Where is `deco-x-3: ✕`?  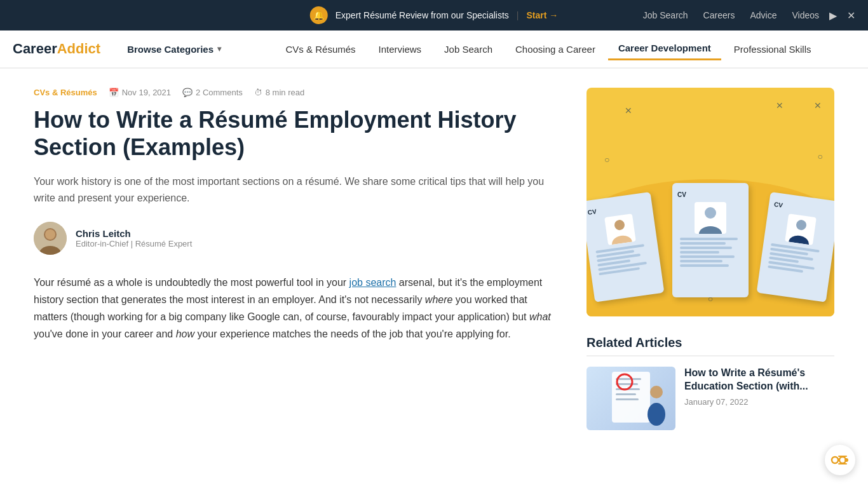
deco-x-3: ✕ is located at coordinates (818, 105).